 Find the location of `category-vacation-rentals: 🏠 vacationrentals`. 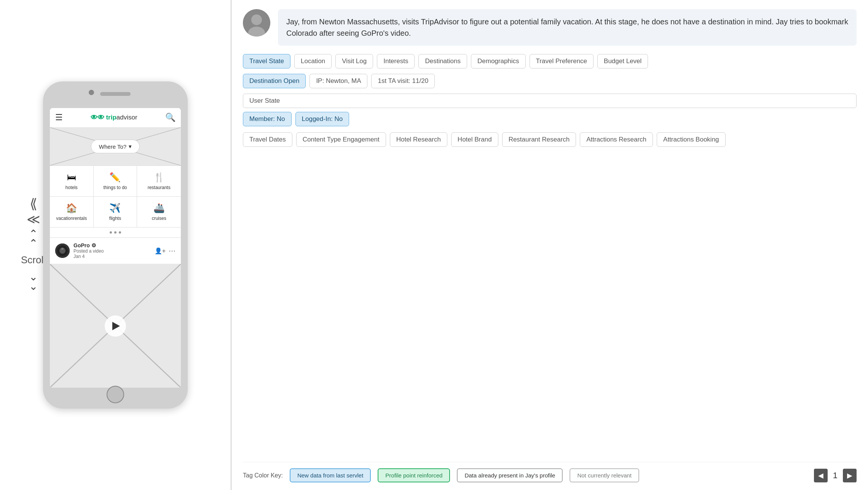

category-vacation-rentals: 🏠 vacationrentals is located at coordinates (72, 212).